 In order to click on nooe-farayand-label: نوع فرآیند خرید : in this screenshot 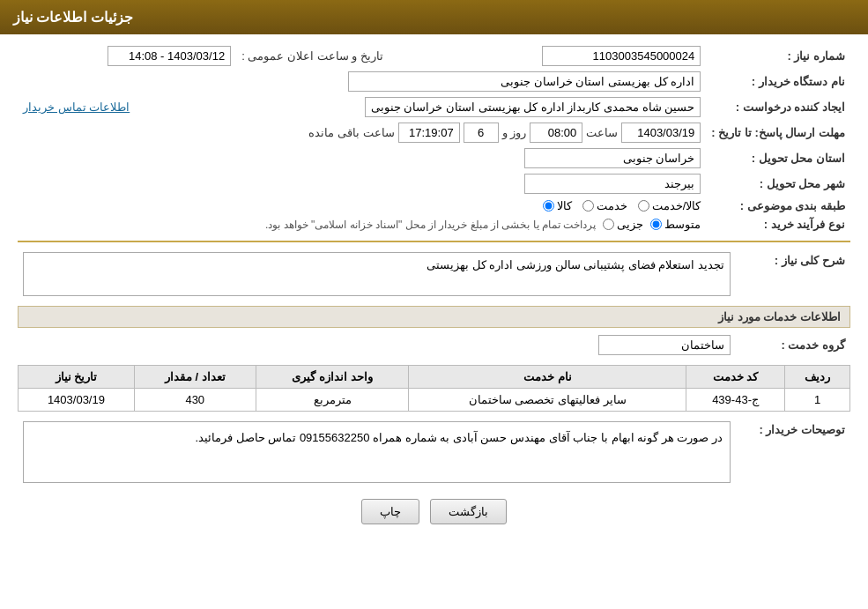, I will do `click(778, 224)`.